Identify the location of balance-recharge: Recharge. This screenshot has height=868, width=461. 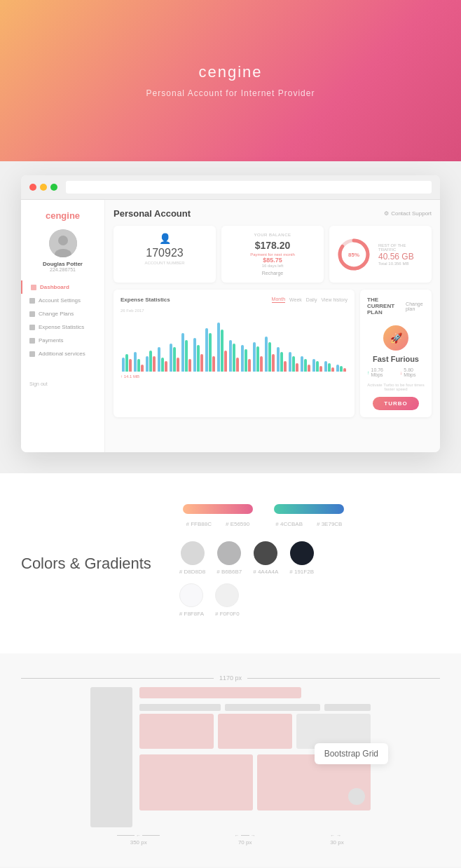
(273, 273).